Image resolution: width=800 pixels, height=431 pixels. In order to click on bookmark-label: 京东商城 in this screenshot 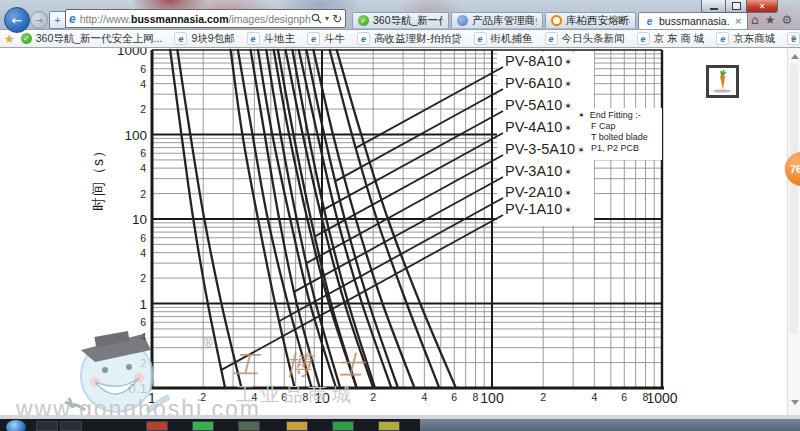, I will do `click(754, 39)`.